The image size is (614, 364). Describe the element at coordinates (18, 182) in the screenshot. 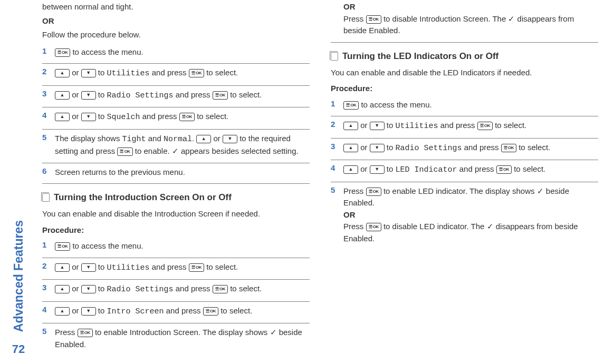

I see `sidebar: Advanced Features 72` at that location.